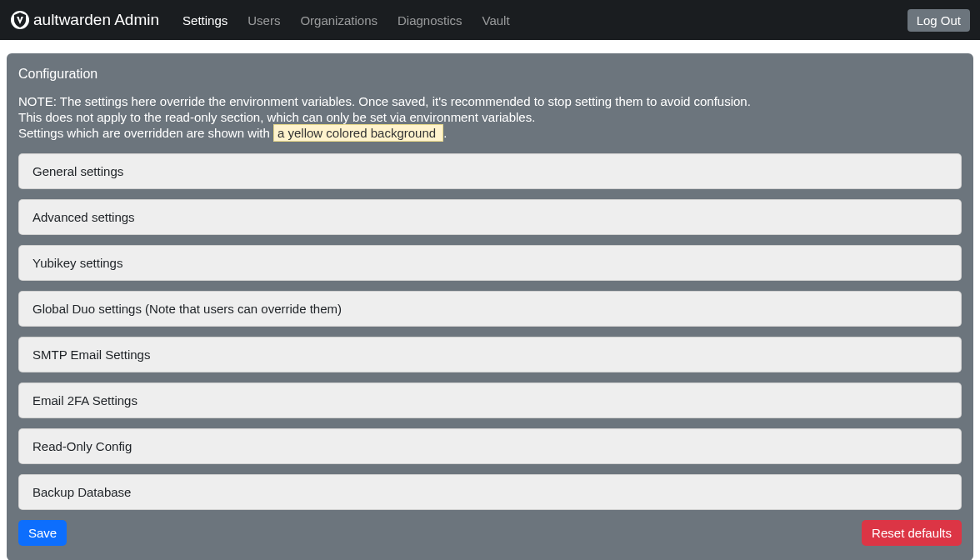 This screenshot has width=980, height=560. I want to click on reset-defaults-button: Reset defaults, so click(912, 533).